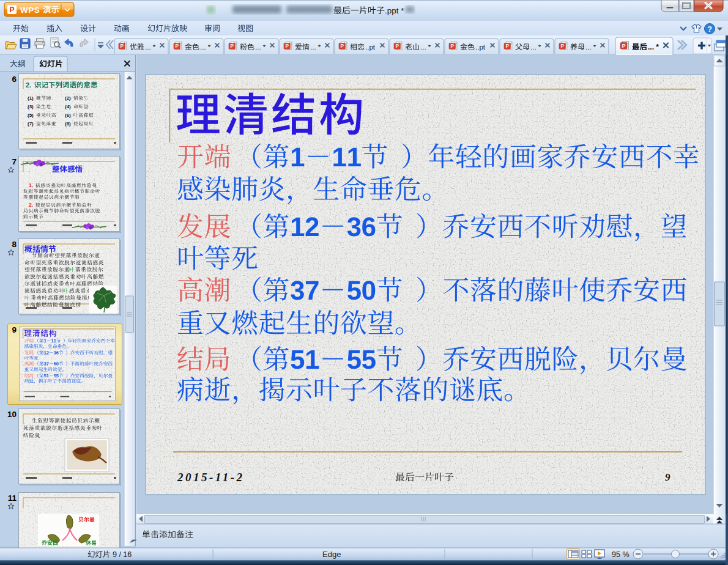 The width and height of the screenshot is (728, 565). I want to click on svg-text: WPS, so click(30, 10).